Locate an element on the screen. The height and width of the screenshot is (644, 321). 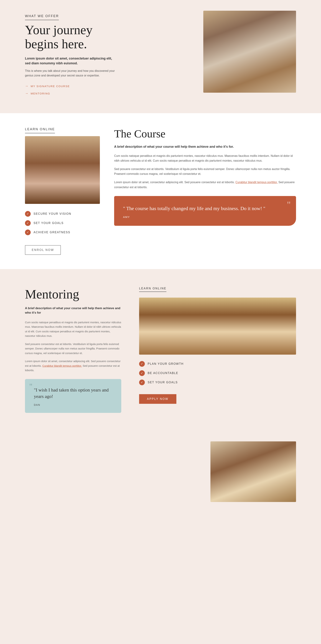
mentoring-quote-mark-icon: " is located at coordinates (73, 386).